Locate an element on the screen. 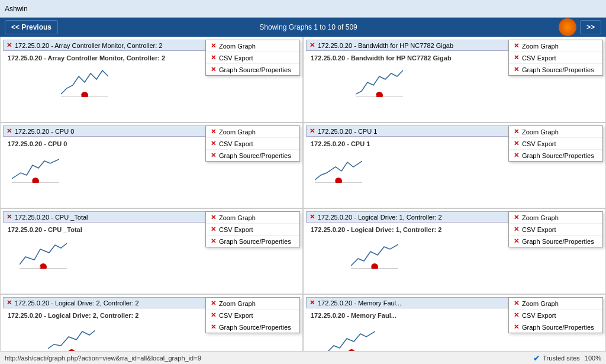  graph-svg-6: ! is located at coordinates (375, 252).